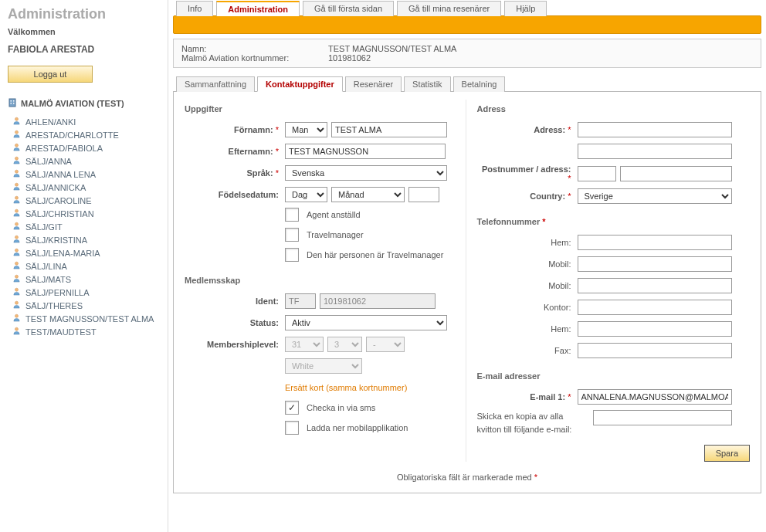 Image resolution: width=766 pixels, height=532 pixels. What do you see at coordinates (292, 215) in the screenshot?
I see `agent-checkbox` at bounding box center [292, 215].